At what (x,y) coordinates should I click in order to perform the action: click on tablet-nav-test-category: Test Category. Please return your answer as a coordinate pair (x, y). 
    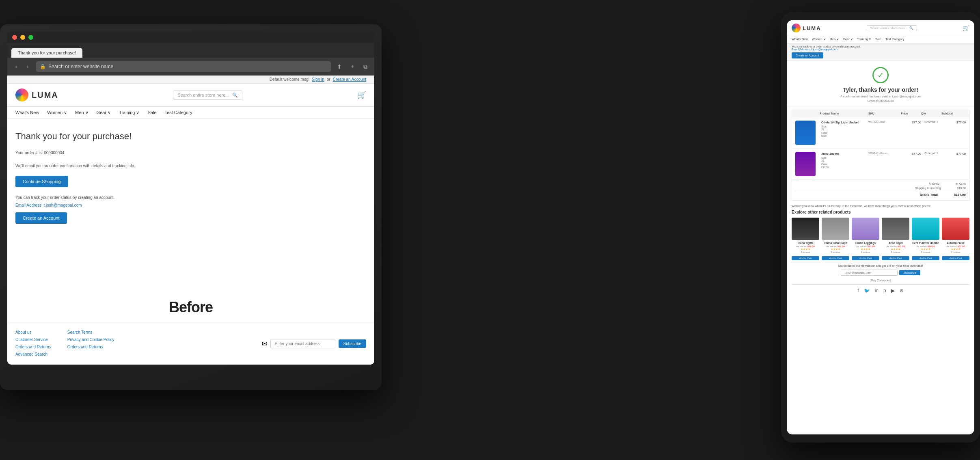
    Looking at the image, I should click on (895, 39).